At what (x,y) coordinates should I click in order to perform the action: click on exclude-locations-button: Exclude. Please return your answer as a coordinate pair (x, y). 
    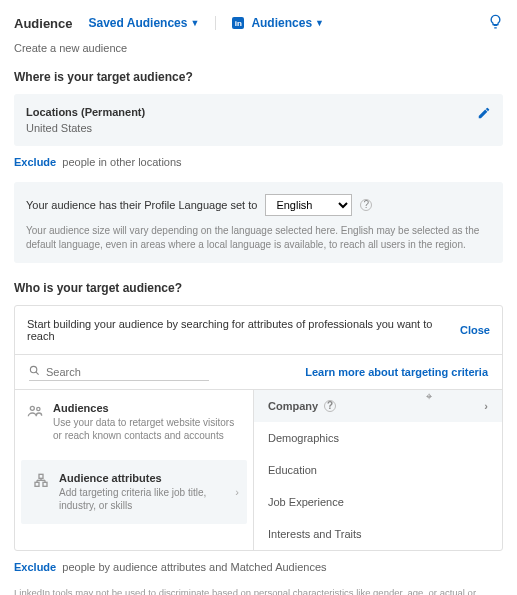
    Looking at the image, I should click on (35, 162).